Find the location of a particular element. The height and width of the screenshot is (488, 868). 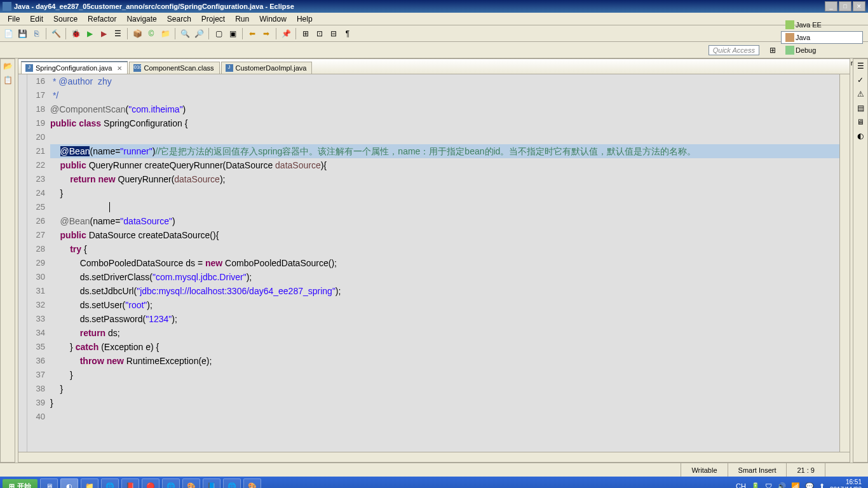

menu-window: Window is located at coordinates (273, 19).